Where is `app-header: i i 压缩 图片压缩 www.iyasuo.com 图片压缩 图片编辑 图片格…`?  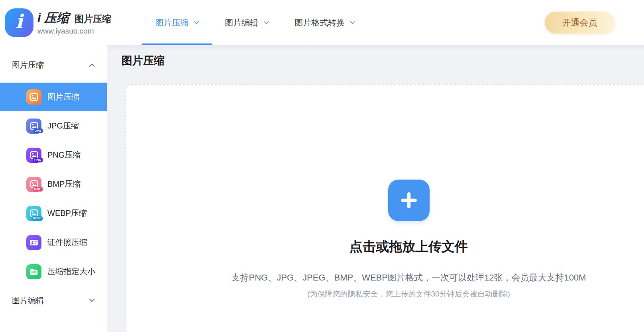
app-header: i i 压缩 图片压缩 www.iyasuo.com 图片压缩 图片编辑 图片格… is located at coordinates (322, 22).